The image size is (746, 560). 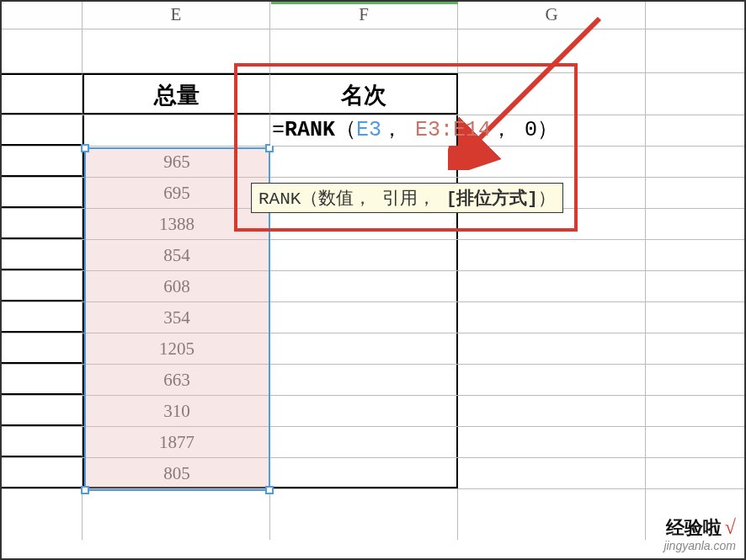 What do you see at coordinates (177, 349) in the screenshot?
I see `data-cell: 1205` at bounding box center [177, 349].